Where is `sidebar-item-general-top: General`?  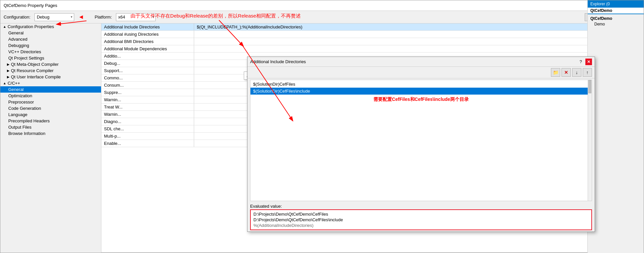
sidebar-item-general-top: General is located at coordinates (51, 33).